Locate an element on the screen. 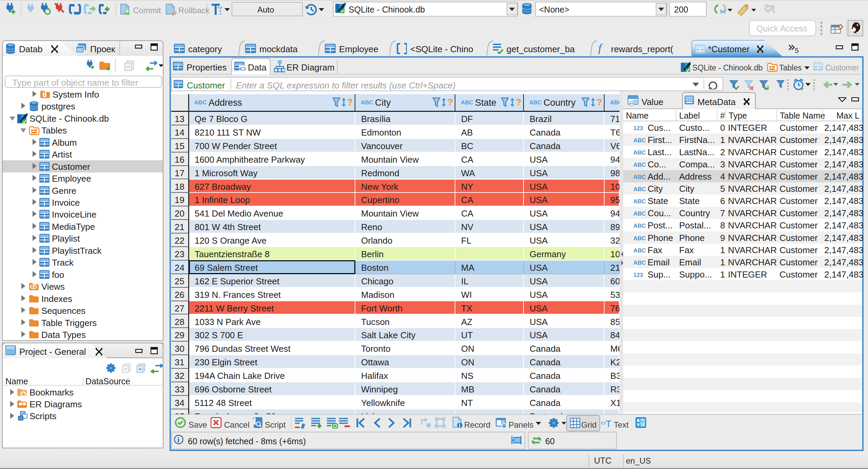 The image size is (868, 469). svg-text: f is located at coordinates (601, 48).